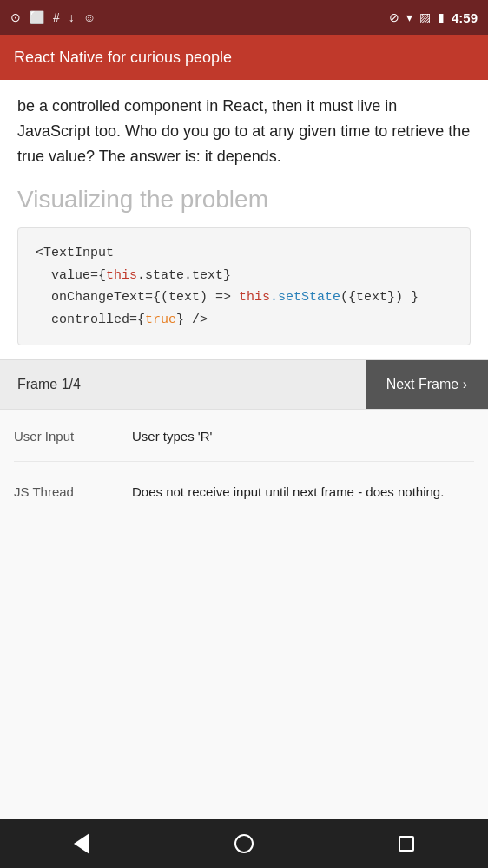 The image size is (488, 868). What do you see at coordinates (244, 286) in the screenshot?
I see `code-block: <TextInput value={this.state.text} onCha…` at bounding box center [244, 286].